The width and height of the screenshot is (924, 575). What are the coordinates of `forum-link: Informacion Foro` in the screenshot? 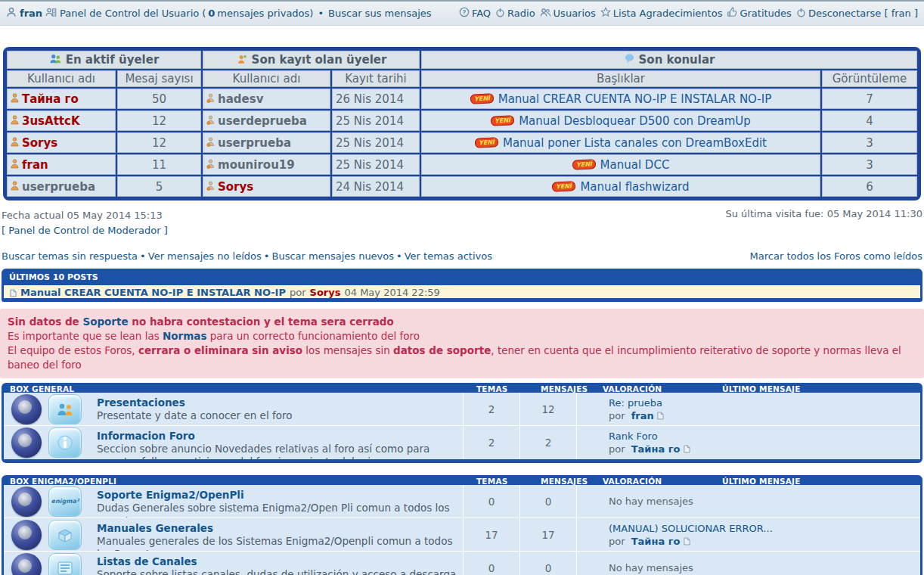 It's located at (146, 436).